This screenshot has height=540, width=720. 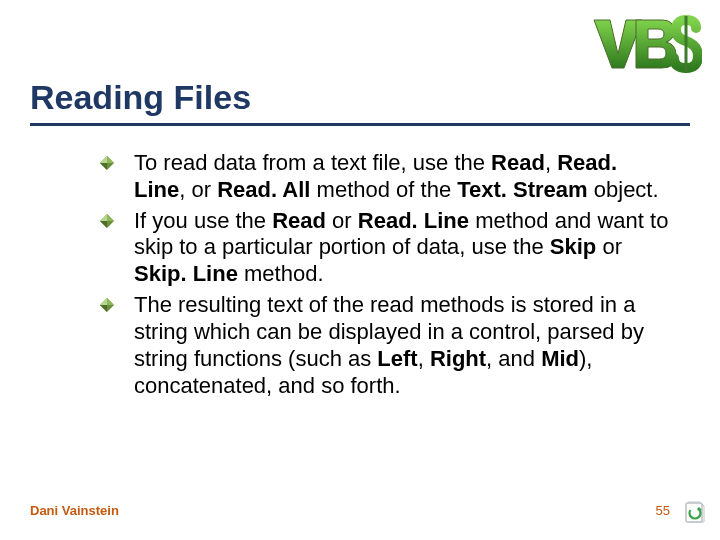 I want to click on bullet-text: If you use the Read or Read. Line method…, so click(x=401, y=248).